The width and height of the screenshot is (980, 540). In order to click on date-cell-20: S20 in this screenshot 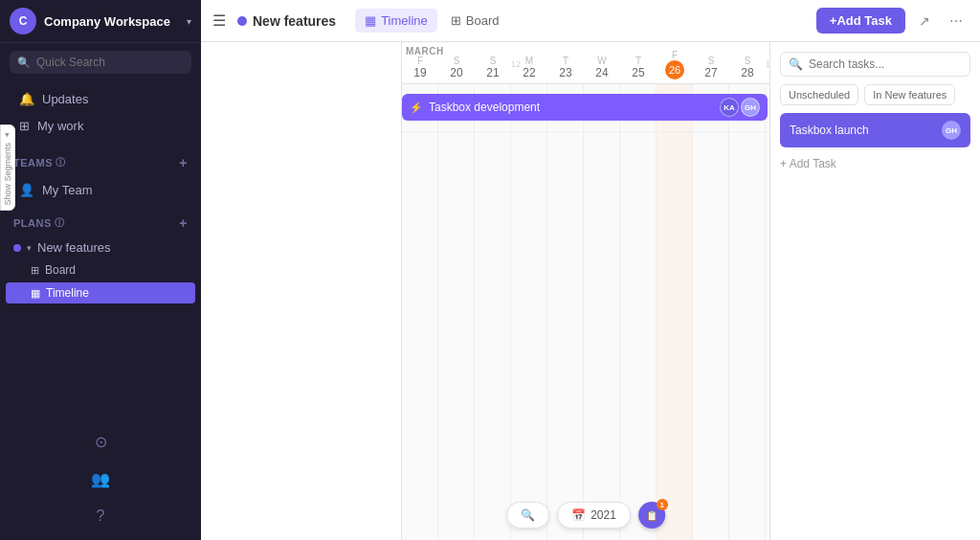, I will do `click(457, 69)`.